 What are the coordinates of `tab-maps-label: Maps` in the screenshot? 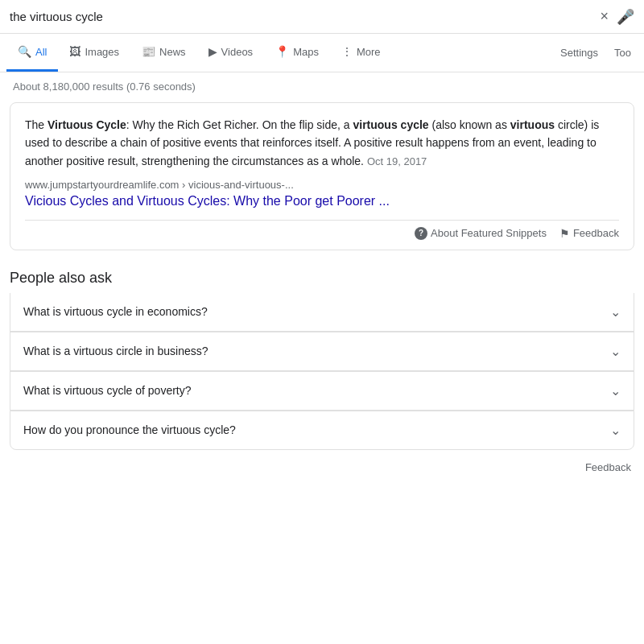 It's located at (306, 52).